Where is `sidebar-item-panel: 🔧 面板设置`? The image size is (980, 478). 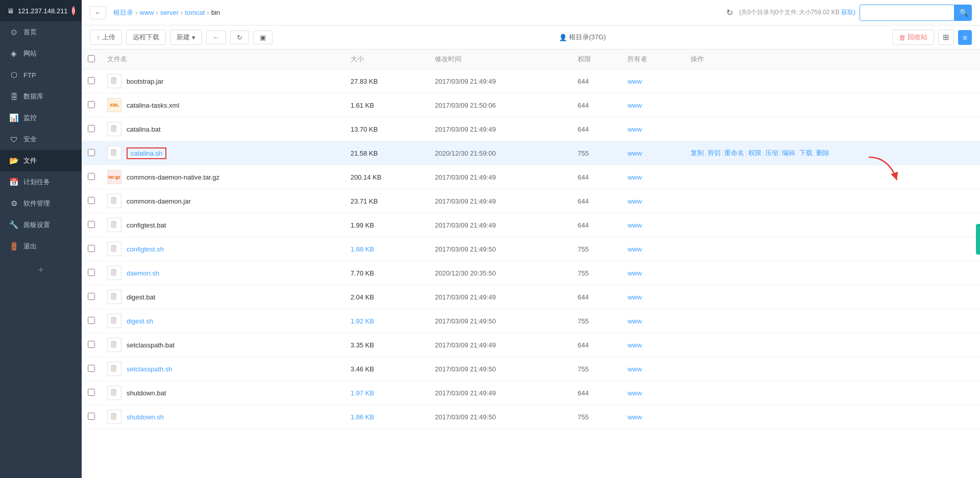
sidebar-item-panel: 🔧 面板设置 is located at coordinates (41, 225).